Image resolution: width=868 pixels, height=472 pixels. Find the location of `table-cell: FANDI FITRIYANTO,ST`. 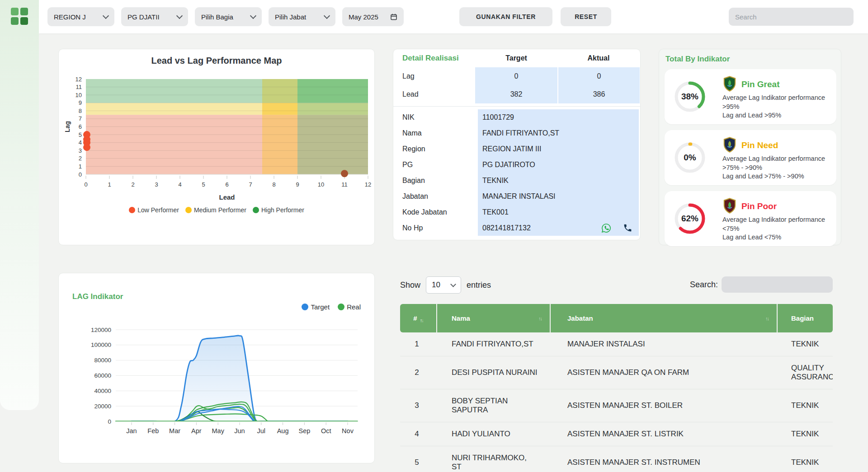

table-cell: FANDI FITRIYANTO,ST is located at coordinates (494, 344).